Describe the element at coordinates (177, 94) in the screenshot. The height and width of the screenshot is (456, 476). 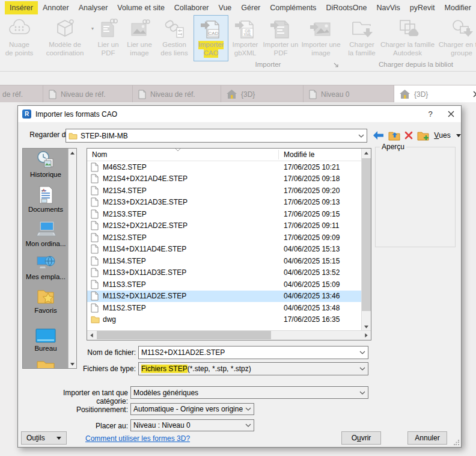
I see `view-tab-niveau-de-ref-2: Niveau de réf.` at that location.